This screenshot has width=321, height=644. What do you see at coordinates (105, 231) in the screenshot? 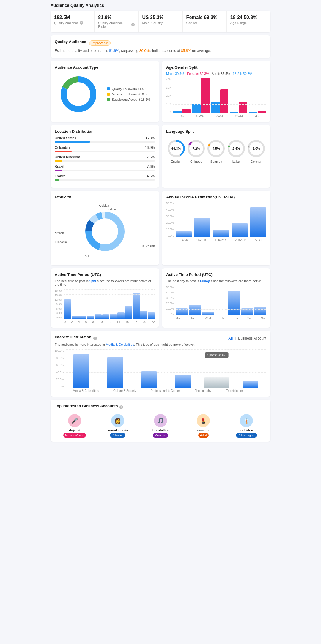
I see `ethnicity-donut` at bounding box center [105, 231].